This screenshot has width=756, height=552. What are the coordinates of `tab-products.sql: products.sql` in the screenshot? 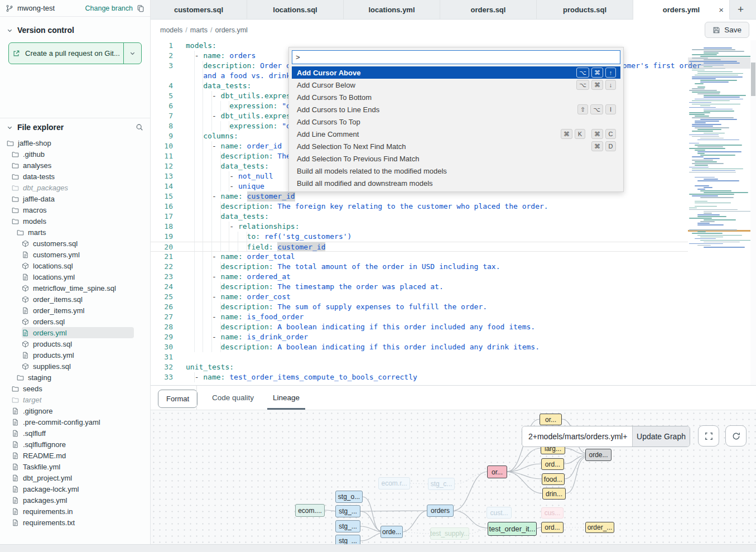 It's located at (585, 9).